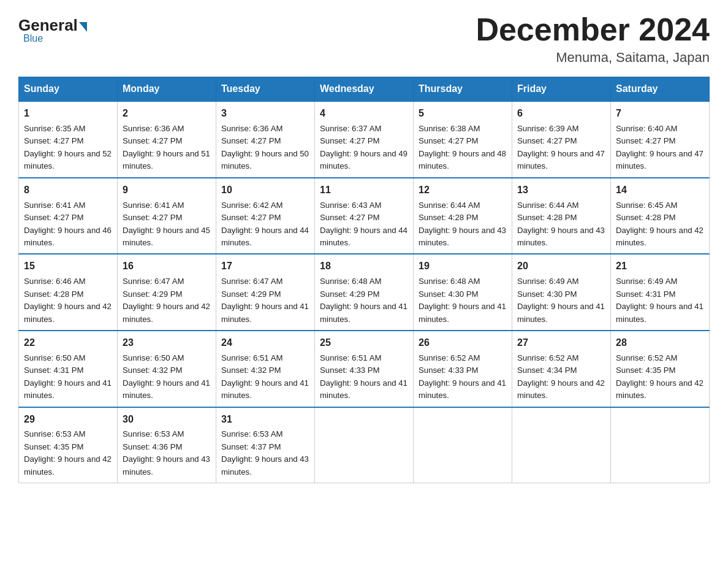 The width and height of the screenshot is (728, 563). What do you see at coordinates (68, 148) in the screenshot?
I see `day-info: Sunrise: 6:35 AMSunset: 4:27 PMDaylight:…` at bounding box center [68, 148].